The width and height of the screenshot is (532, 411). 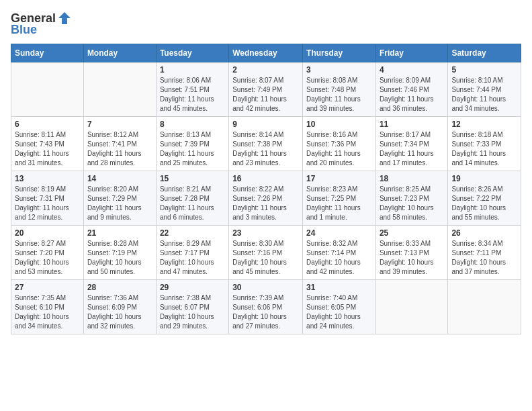 I want to click on day-info: Sunrise: 8:08 AM Sunset: 7:48 PM Dayligh…, so click(x=339, y=95).